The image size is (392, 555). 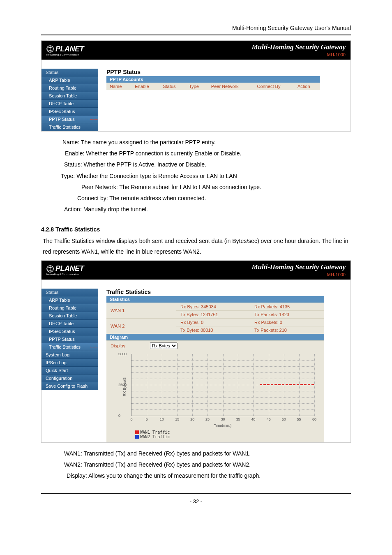 What do you see at coordinates (213, 307) in the screenshot?
I see `wan1-rx-bytes: Rx Bytes: 345034` at bounding box center [213, 307].